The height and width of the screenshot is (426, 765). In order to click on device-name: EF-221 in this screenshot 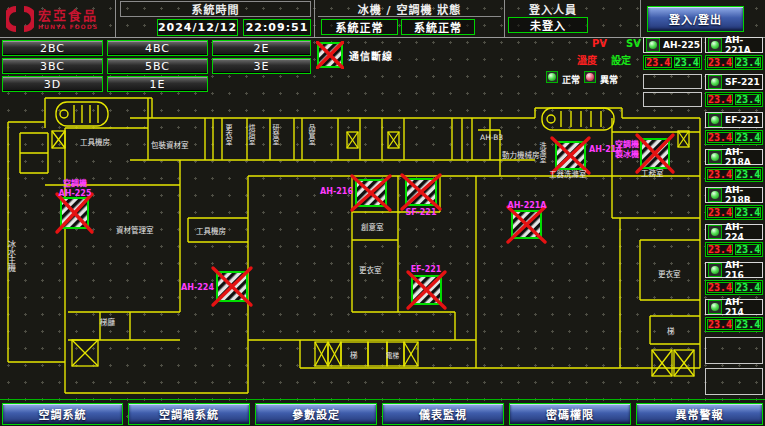, I will do `click(742, 120)`.